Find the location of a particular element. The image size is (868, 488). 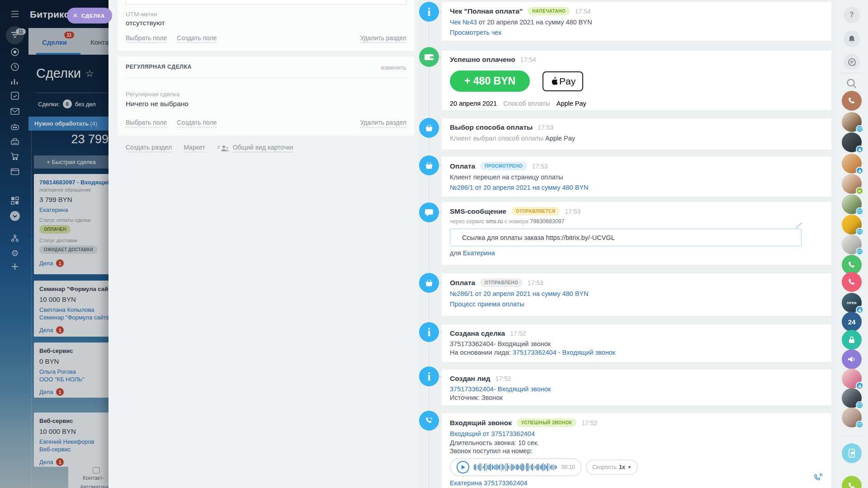

sms-message-box: Ссылка для оплаты заказа https://bitrix.… is located at coordinates (626, 238).